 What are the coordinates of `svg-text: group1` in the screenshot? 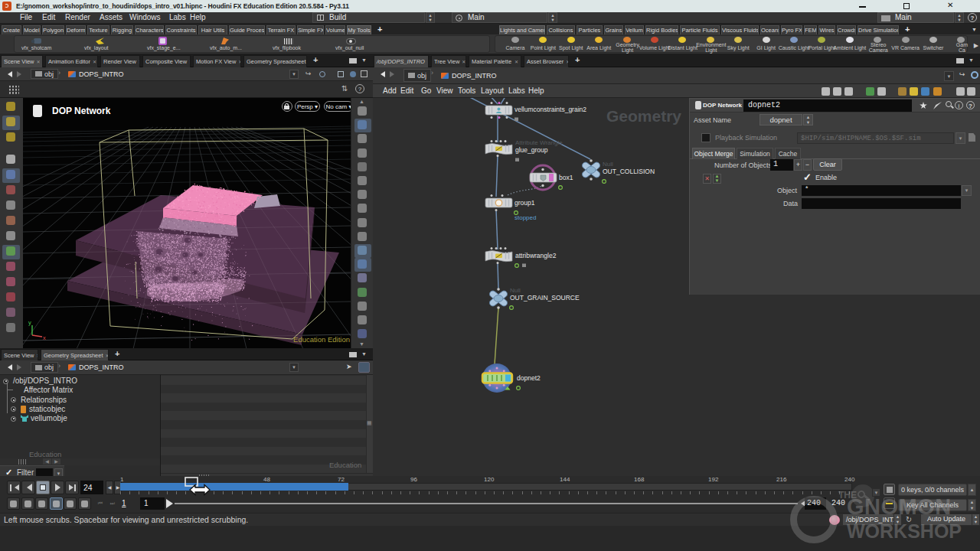 It's located at (525, 203).